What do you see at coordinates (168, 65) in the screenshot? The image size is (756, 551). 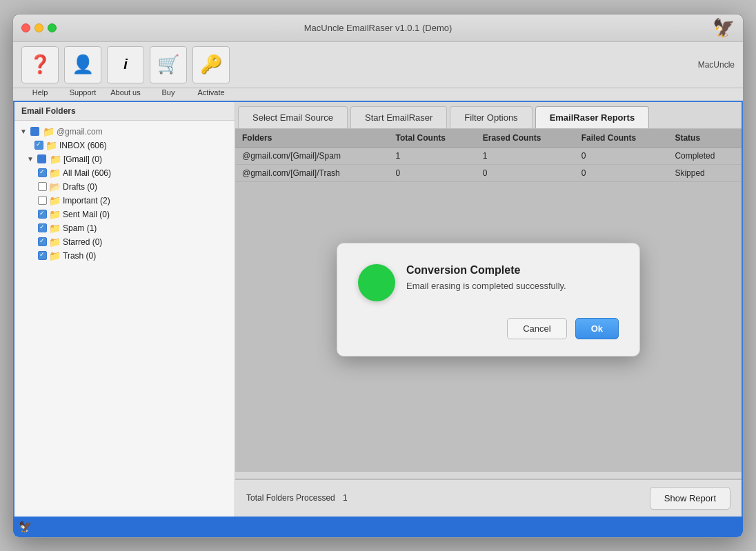 I see `buy-icon: 🛒` at bounding box center [168, 65].